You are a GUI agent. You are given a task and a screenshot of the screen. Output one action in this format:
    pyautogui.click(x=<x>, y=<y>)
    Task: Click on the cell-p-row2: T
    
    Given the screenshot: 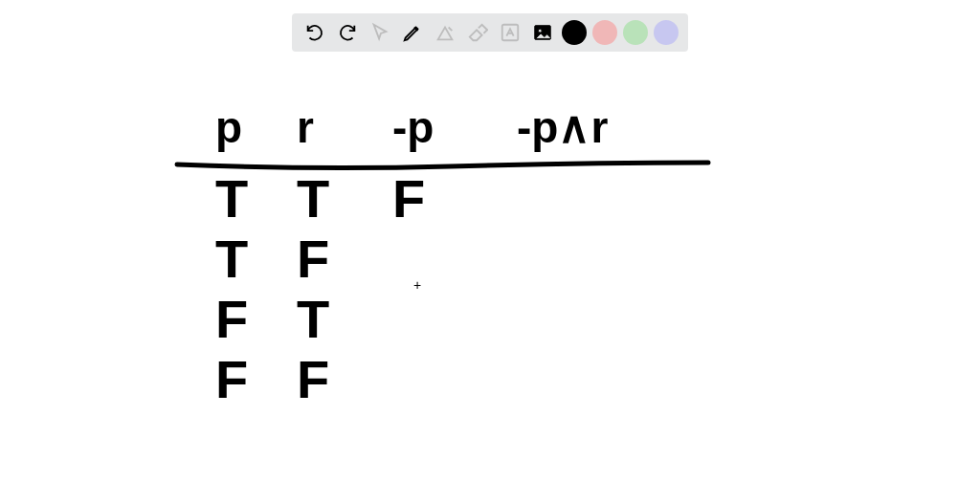 What is the action you would take?
    pyautogui.click(x=232, y=259)
    